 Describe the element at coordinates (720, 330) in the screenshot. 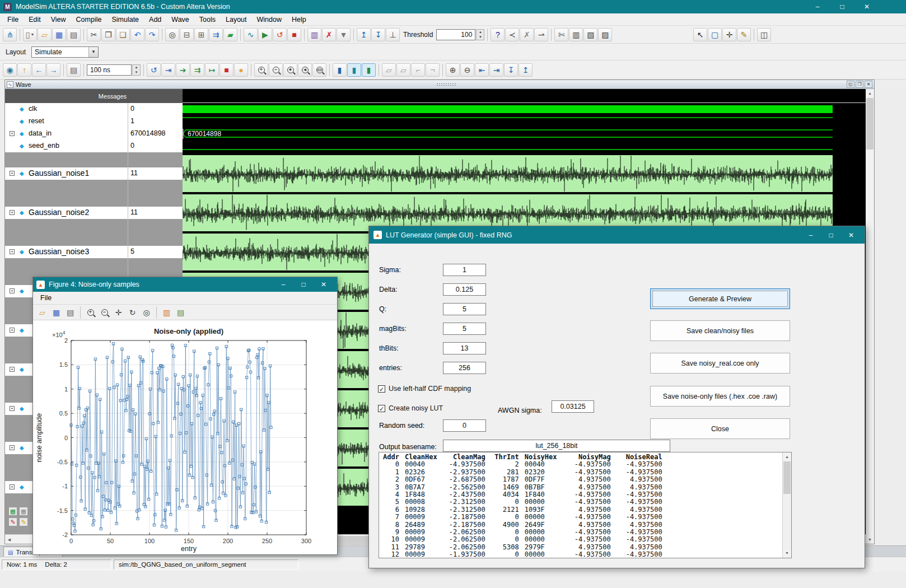

I see `save-clean-noisy-button: Save clean/noisy files` at that location.